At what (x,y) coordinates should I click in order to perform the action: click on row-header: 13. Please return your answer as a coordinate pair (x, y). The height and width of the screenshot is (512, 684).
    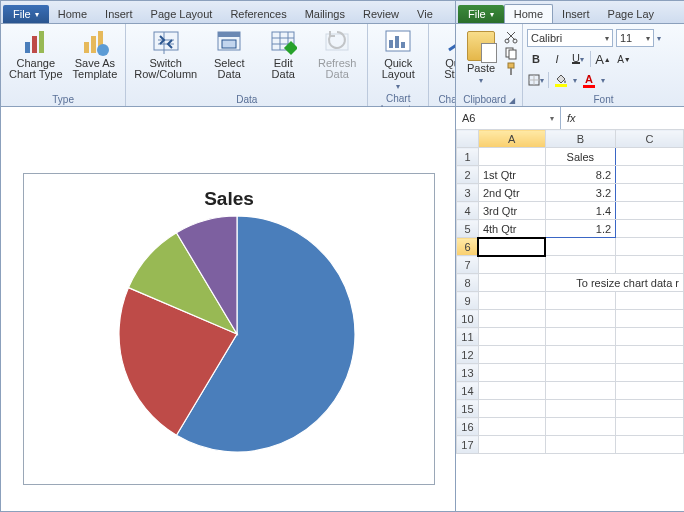
    Looking at the image, I should click on (468, 373).